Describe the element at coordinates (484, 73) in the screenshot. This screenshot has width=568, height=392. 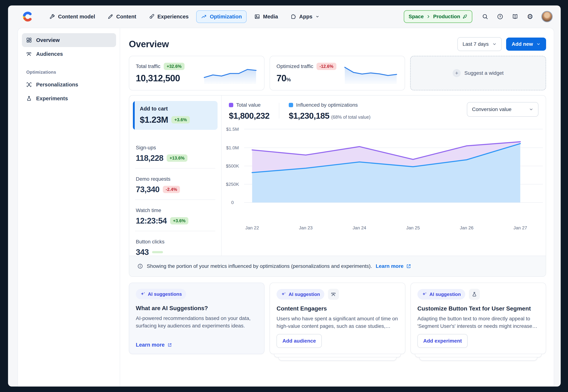
I see `suggest-widget-label: Suggest a widget` at that location.